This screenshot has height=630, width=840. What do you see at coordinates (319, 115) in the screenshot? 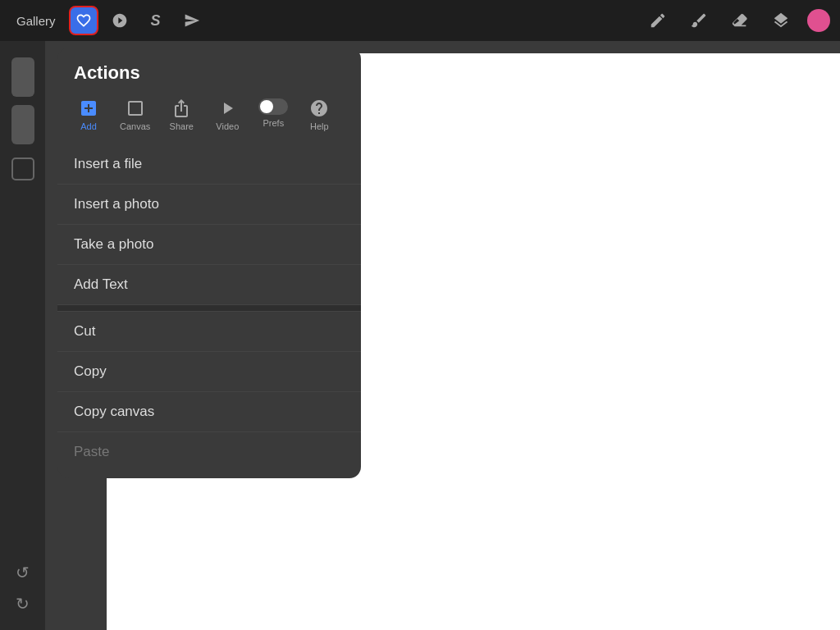
I see `tab-help: Help` at bounding box center [319, 115].